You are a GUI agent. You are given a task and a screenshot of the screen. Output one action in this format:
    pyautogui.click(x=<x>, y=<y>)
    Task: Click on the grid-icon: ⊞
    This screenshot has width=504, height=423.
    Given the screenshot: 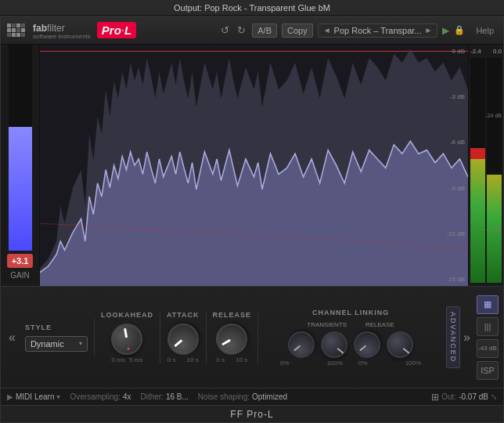 What is the action you would take?
    pyautogui.click(x=435, y=397)
    